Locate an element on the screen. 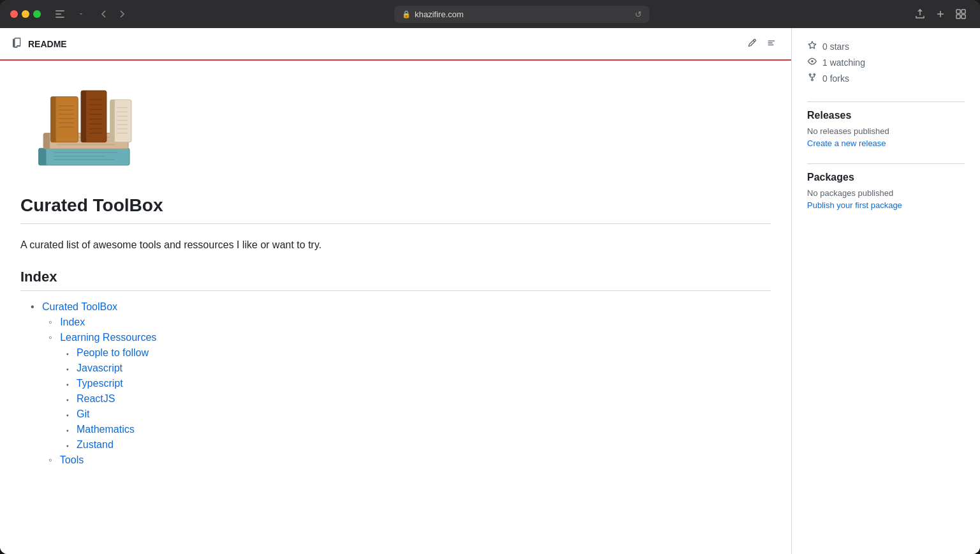 Image resolution: width=980 pixels, height=554 pixels. nav-buttons is located at coordinates (113, 14).